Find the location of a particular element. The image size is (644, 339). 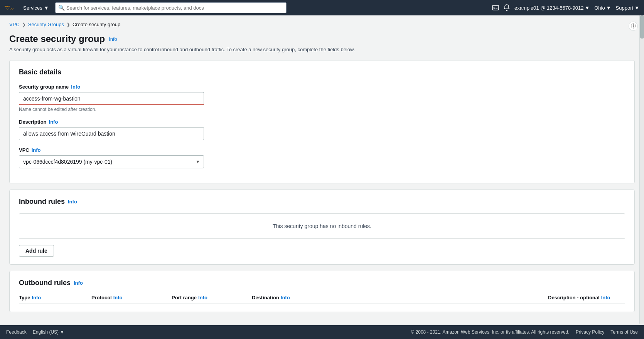

top-navigation: aws Services ▼ 🔍 example01 @ 1234-5678-9… is located at coordinates (322, 8).